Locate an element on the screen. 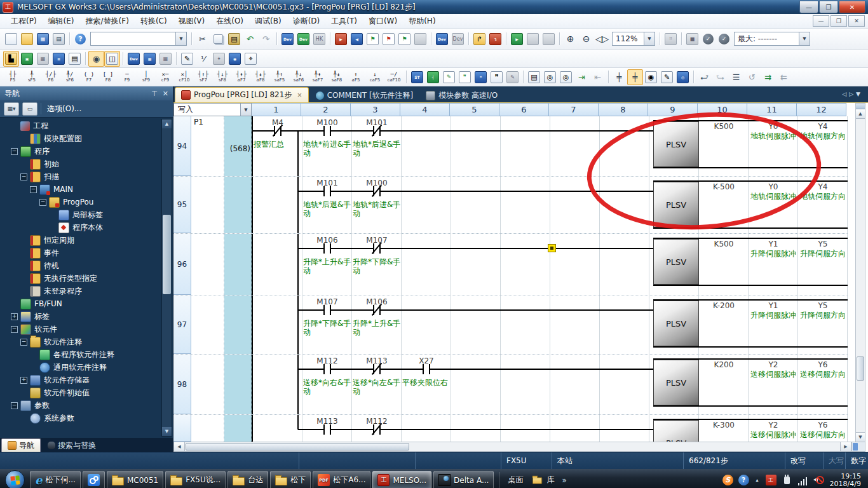 The width and height of the screenshot is (868, 488). mode-combo: 写入 ▼ is located at coordinates (212, 109).